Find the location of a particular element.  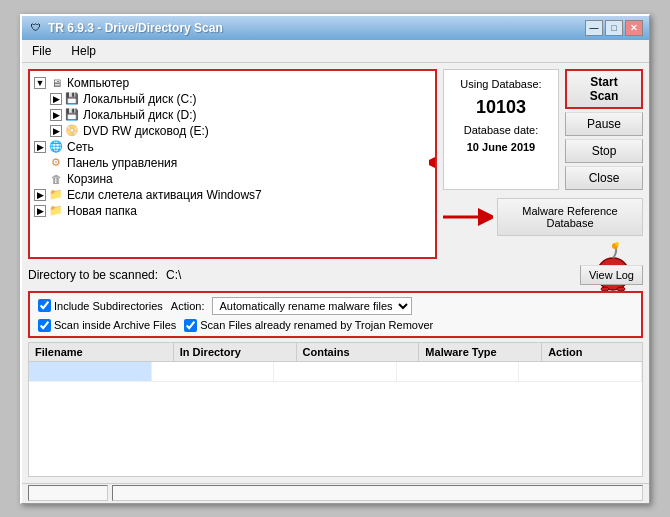

close-window-button: ✕ is located at coordinates (634, 28).